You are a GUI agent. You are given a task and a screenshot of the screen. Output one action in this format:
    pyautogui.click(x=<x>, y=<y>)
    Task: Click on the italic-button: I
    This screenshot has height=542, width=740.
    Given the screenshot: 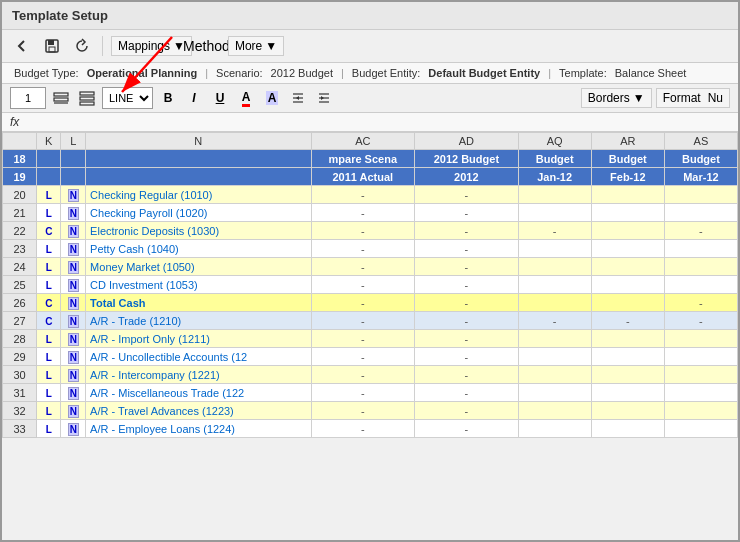 What is the action you would take?
    pyautogui.click(x=194, y=98)
    